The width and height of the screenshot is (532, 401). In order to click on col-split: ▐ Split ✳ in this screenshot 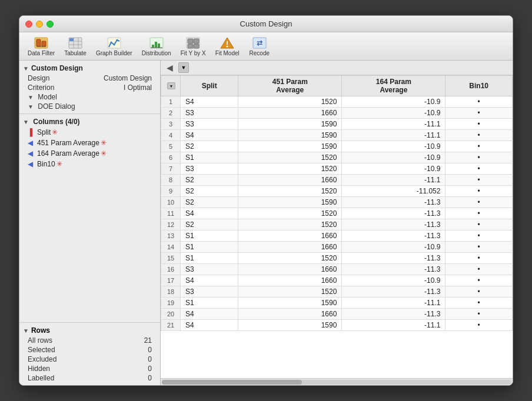, I will do `click(89, 132)`.